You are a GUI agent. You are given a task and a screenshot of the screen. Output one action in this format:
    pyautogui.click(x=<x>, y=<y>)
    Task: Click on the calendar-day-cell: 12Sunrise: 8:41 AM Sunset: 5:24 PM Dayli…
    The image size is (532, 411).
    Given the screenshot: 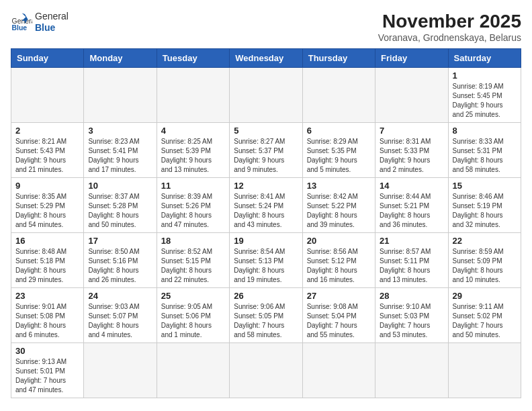 What is the action you would take?
    pyautogui.click(x=266, y=205)
    